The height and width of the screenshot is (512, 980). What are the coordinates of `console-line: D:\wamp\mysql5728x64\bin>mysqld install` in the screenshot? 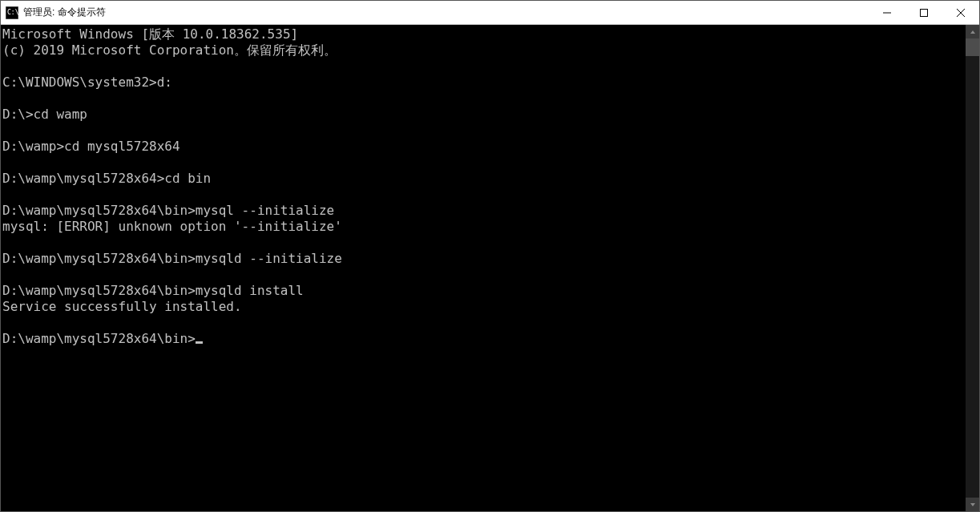 It's located at (484, 291).